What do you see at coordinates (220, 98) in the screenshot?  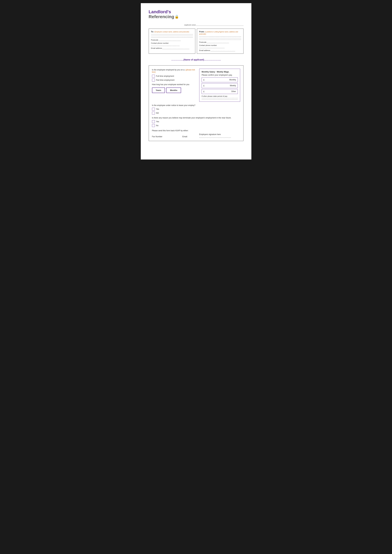 I see `if-other-dots` at bounding box center [220, 98].